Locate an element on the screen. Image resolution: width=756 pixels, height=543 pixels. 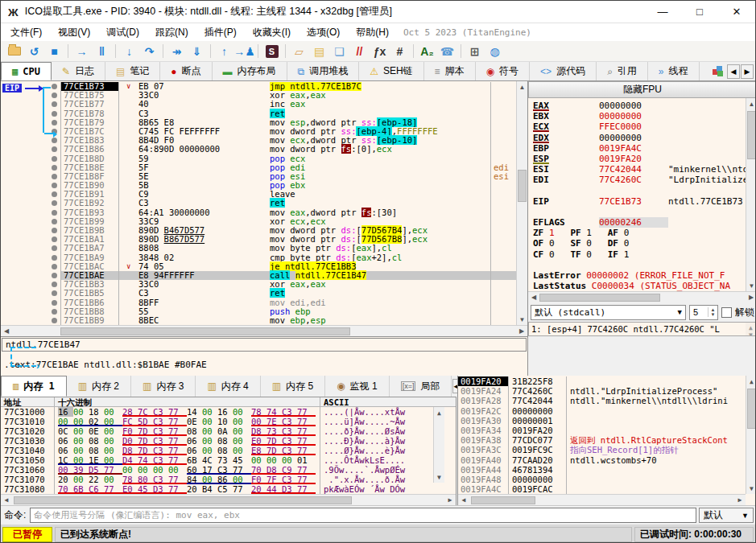
stack-pane: 0019FA2031B225F80019FA2477C4260Cntdll."L… is located at coordinates (607, 441).